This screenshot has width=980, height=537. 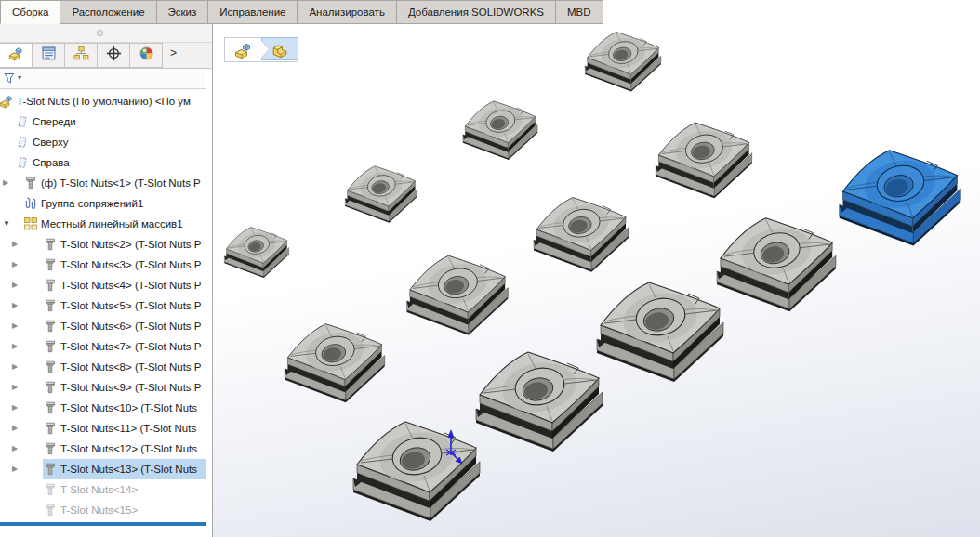 What do you see at coordinates (128, 428) in the screenshot?
I see `tree-item-label: T-Slot Nuts<11> (T-Slot Nuts` at bounding box center [128, 428].